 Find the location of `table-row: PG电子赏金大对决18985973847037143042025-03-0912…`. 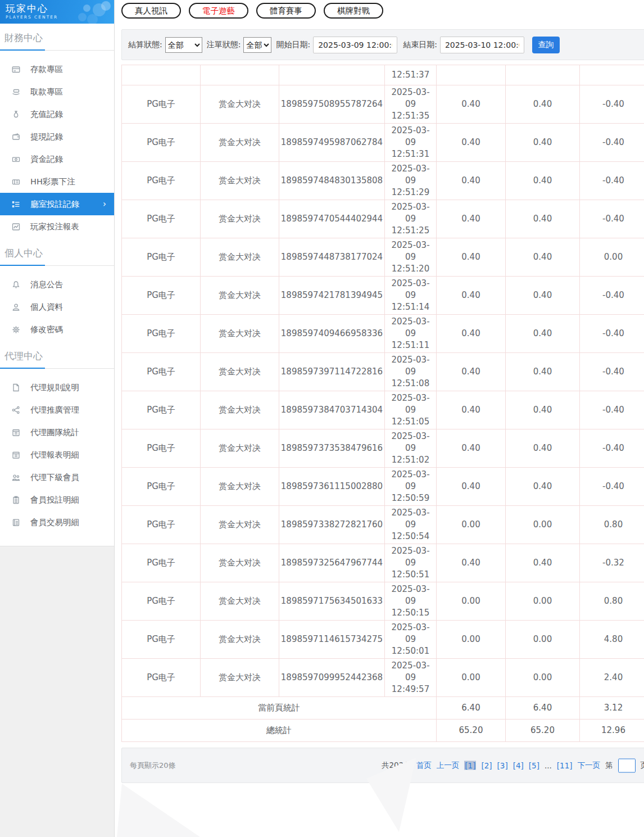

table-row: PG电子赏金大对决18985973847037143042025-03-0912… is located at coordinates (383, 410).